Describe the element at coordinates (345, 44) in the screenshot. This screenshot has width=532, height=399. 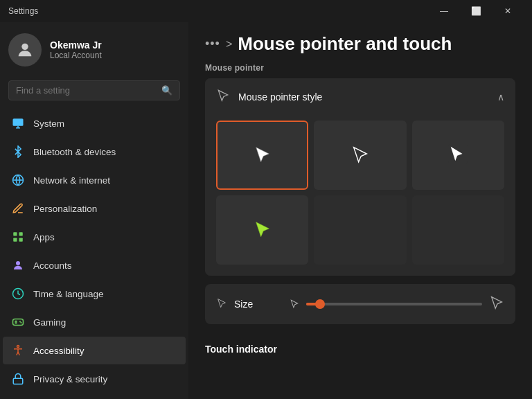
I see `page-title: Mouse pointer and touch` at that location.